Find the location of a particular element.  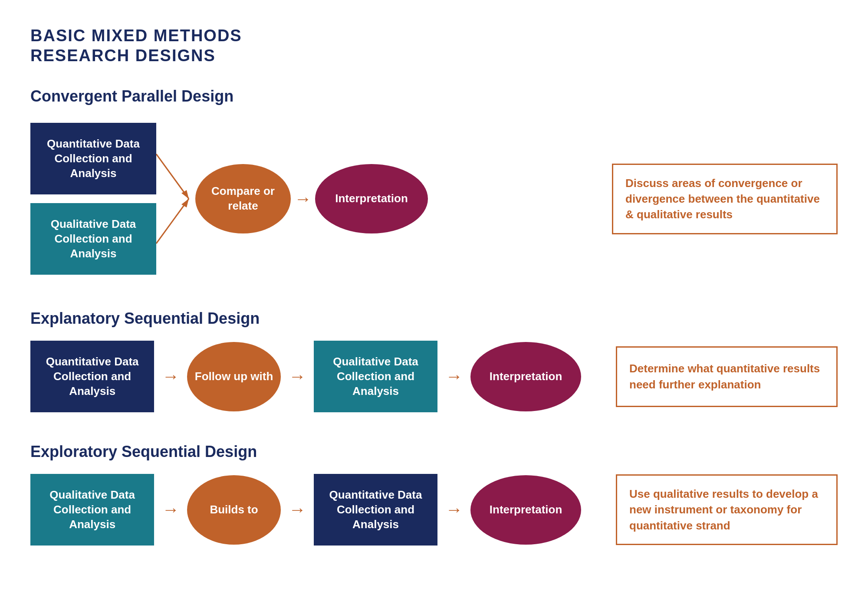

explanatory-qual-box: Qualitative Data Collection and Analysis is located at coordinates (376, 377).